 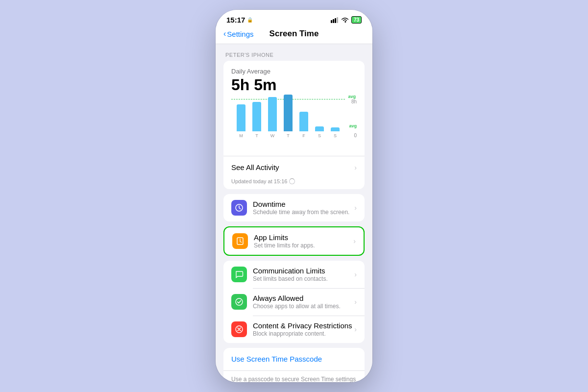 What do you see at coordinates (356, 168) in the screenshot?
I see `see-all-chevron-icon: ›` at bounding box center [356, 168].